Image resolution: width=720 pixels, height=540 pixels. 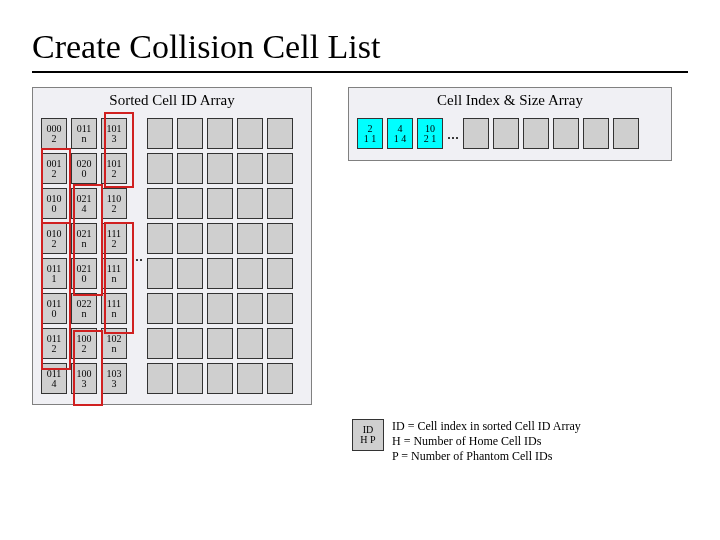 What do you see at coordinates (360, 72) in the screenshot?
I see `title-rule` at bounding box center [360, 72].